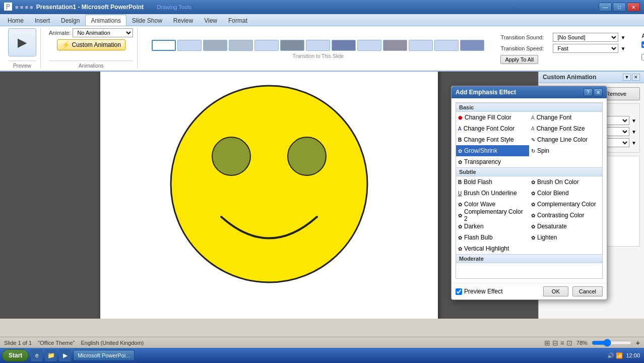 Image resolution: width=644 pixels, height=363 pixels. Describe the element at coordinates (533, 238) in the screenshot. I see `lighten-icon: ✿` at that location.